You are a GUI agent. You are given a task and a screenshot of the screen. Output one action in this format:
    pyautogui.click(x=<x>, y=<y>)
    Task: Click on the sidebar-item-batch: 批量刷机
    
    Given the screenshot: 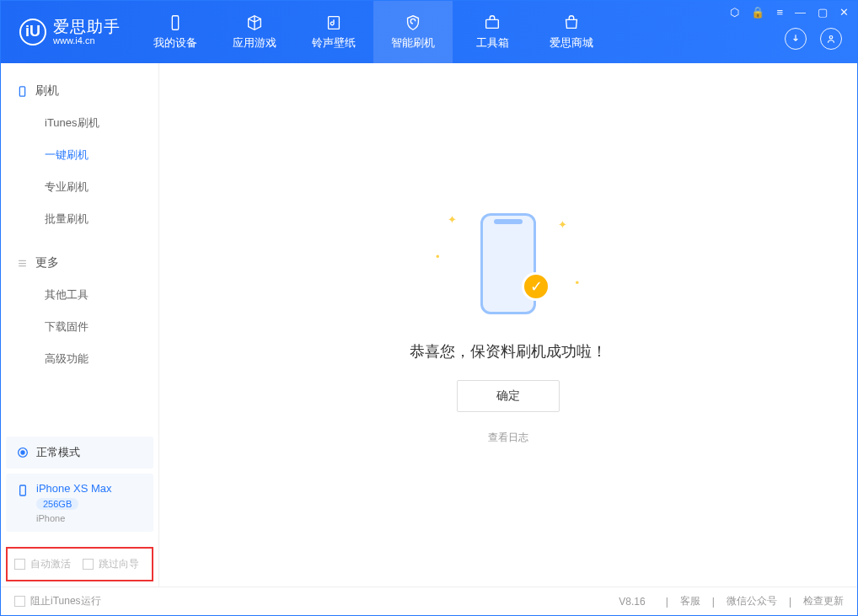 What is the action you would take?
    pyautogui.click(x=79, y=219)
    